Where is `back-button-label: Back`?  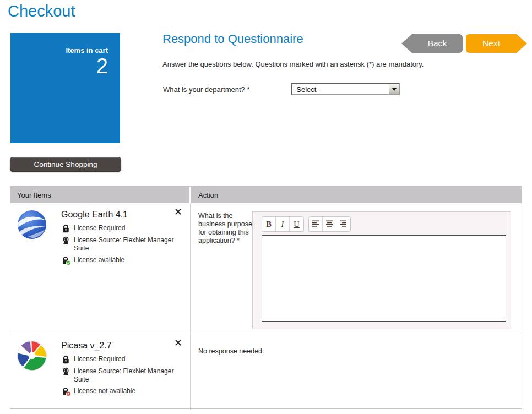 back-button-label: Back is located at coordinates (437, 43).